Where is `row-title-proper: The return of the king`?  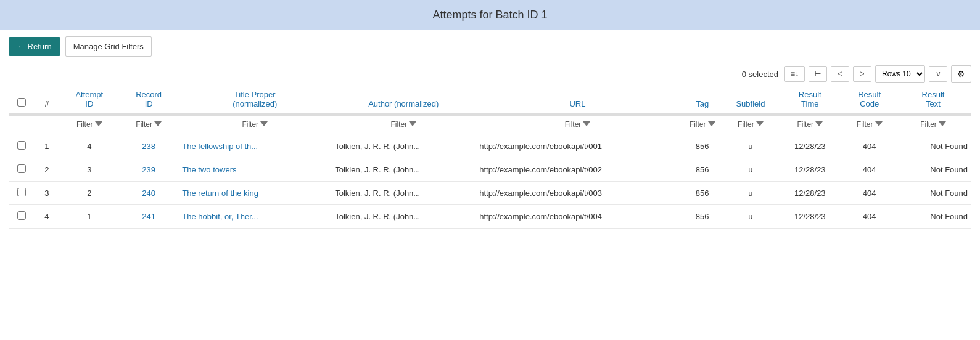 row-title-proper: The return of the king is located at coordinates (255, 193).